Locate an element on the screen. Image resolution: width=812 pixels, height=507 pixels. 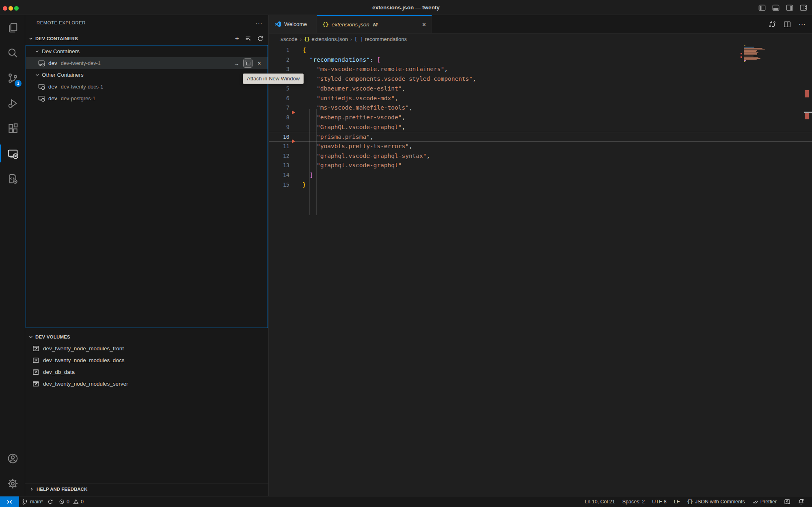
split-editor-icon is located at coordinates (787, 24).